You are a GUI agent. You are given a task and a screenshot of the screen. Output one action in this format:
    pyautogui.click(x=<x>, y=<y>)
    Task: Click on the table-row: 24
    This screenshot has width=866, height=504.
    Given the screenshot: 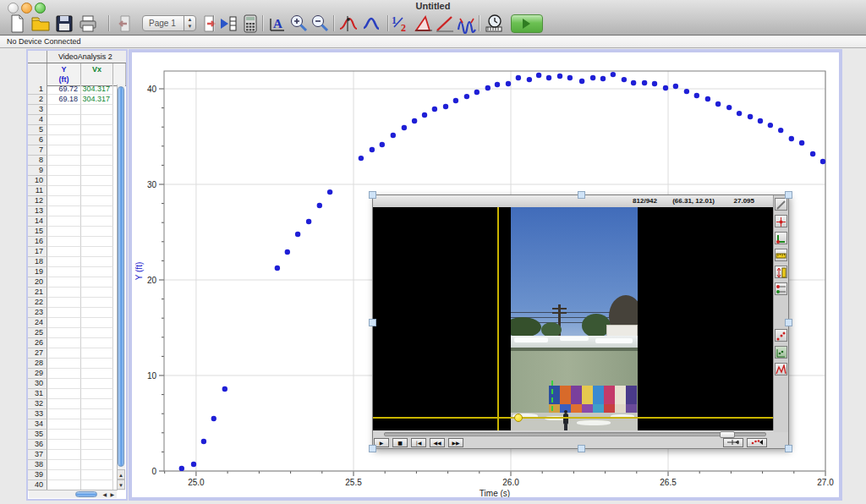 What is the action you would take?
    pyautogui.click(x=73, y=323)
    